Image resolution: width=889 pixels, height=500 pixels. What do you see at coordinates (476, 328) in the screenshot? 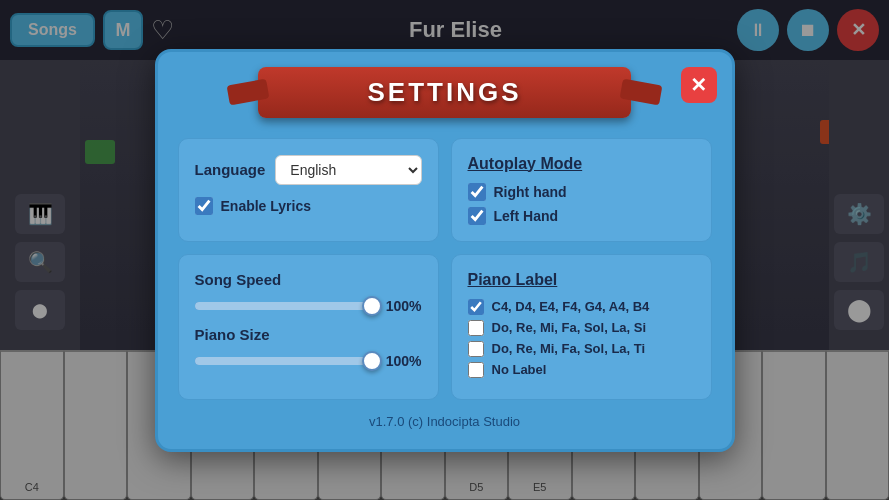
I see `label-option2-checkbox` at bounding box center [476, 328].